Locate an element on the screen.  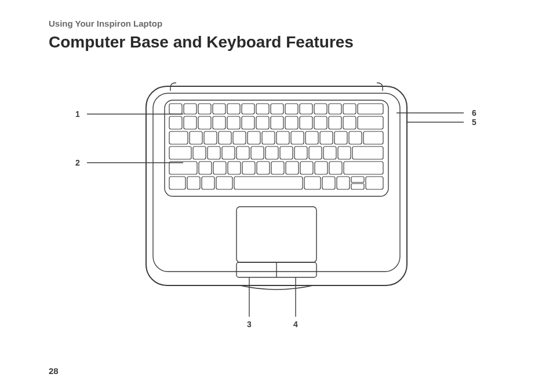
page-number: 28 is located at coordinates (53, 371).